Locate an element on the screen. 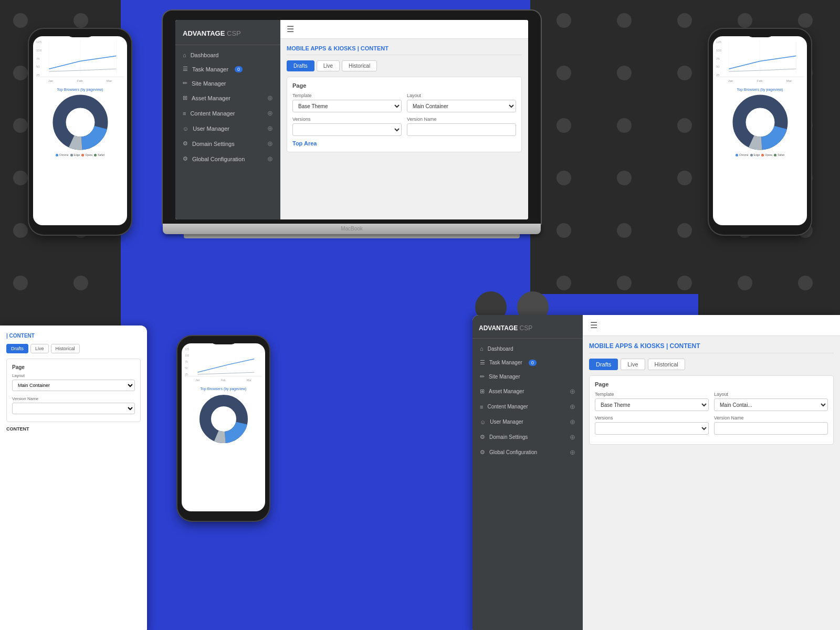  tablet-tab-live: Live is located at coordinates (633, 364).